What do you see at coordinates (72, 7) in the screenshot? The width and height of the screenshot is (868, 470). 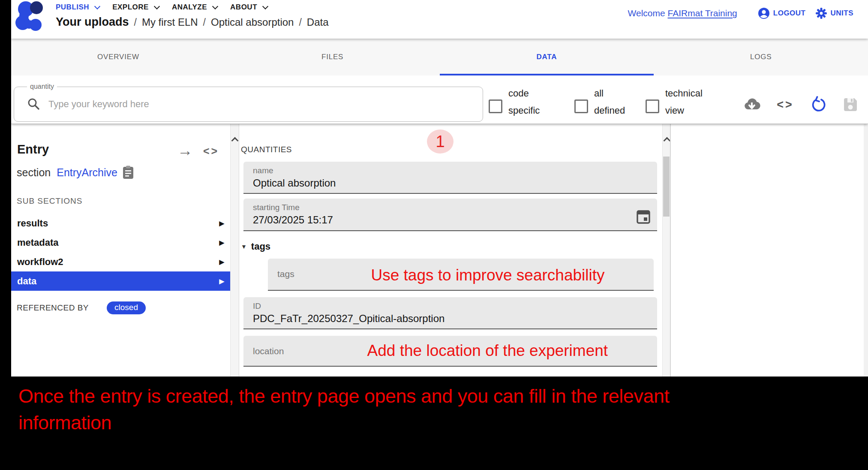 I see `menu-publish-label: PUBLISH` at bounding box center [72, 7].